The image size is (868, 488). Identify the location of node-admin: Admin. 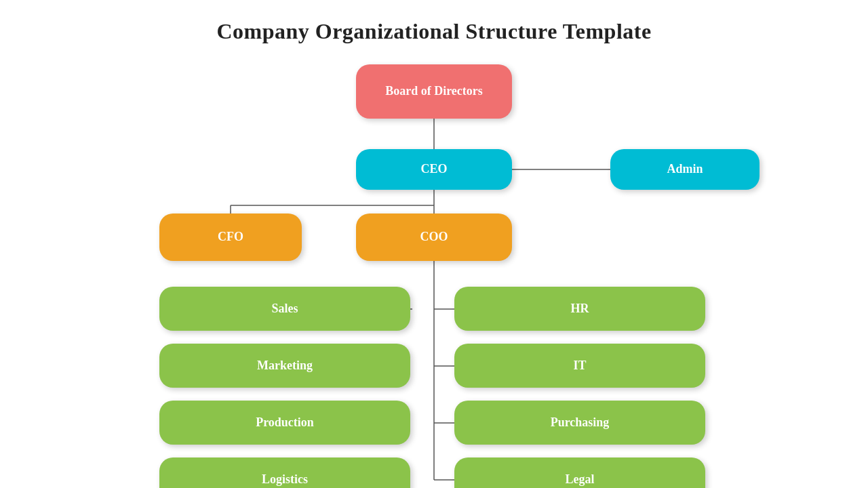
(685, 169).